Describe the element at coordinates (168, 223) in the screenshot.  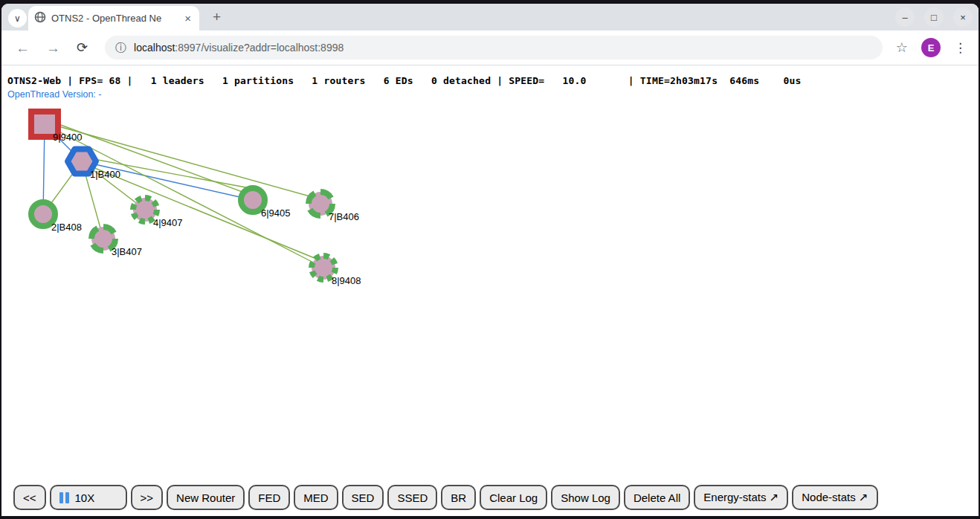
I see `node-label: 4|9407` at that location.